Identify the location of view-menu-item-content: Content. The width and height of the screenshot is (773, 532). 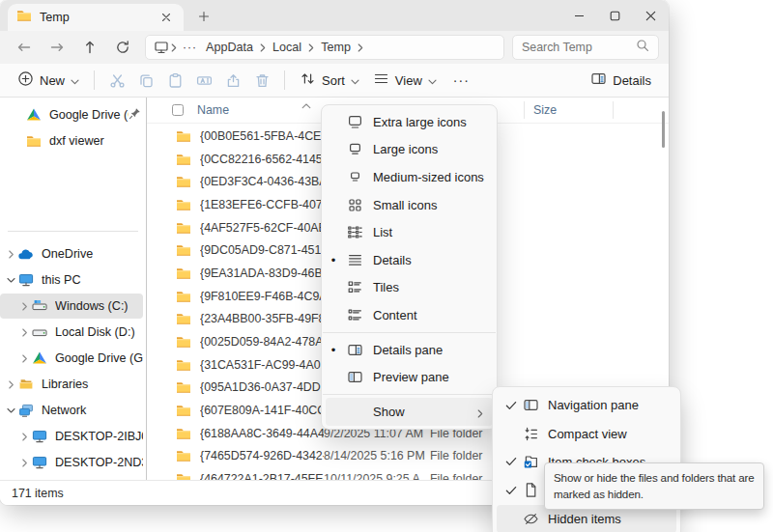
(410, 315).